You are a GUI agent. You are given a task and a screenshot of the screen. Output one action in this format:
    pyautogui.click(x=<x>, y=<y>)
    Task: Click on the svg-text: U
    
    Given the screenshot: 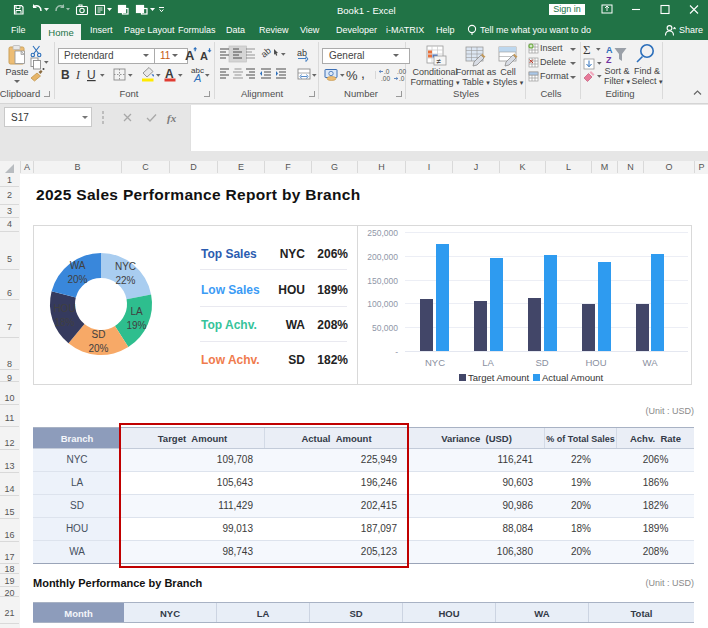 What is the action you would take?
    pyautogui.click(x=92, y=75)
    